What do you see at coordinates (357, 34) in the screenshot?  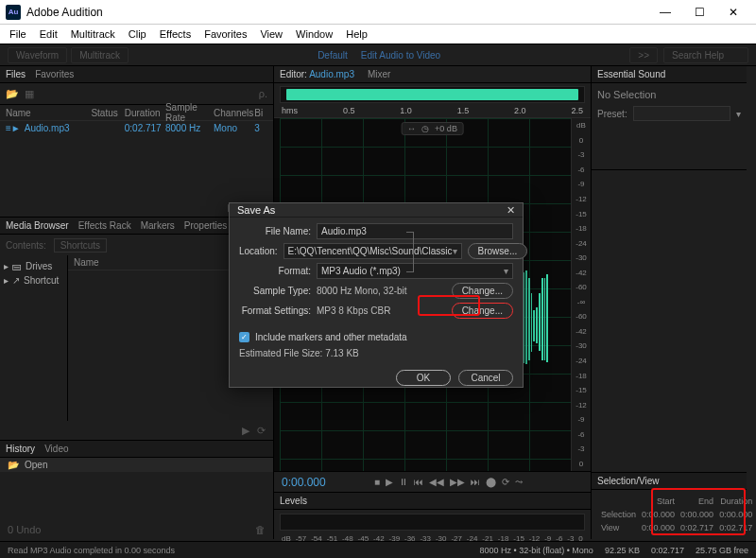 I see `menu-help: Help` at bounding box center [357, 34].